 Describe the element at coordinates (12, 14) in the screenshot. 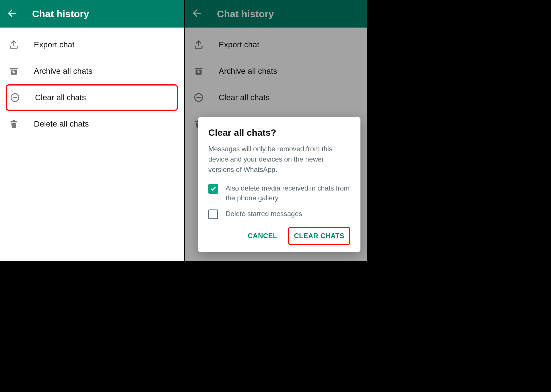

I see `back-arrow-icon` at that location.